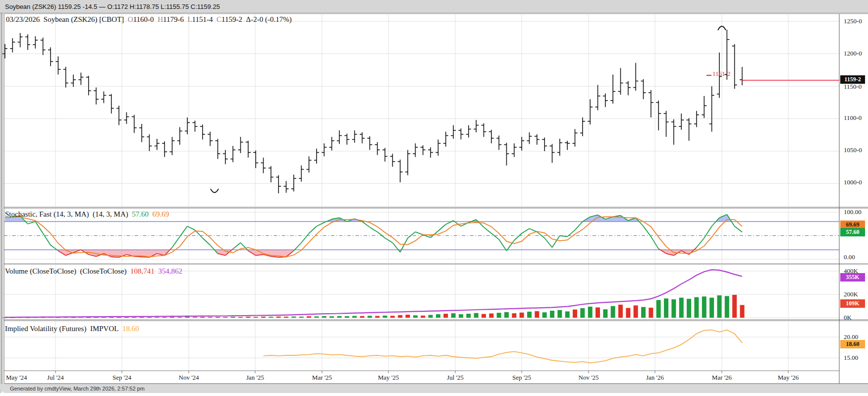  What do you see at coordinates (203, 19) in the screenshot?
I see `low-value: 1151-4` at bounding box center [203, 19].